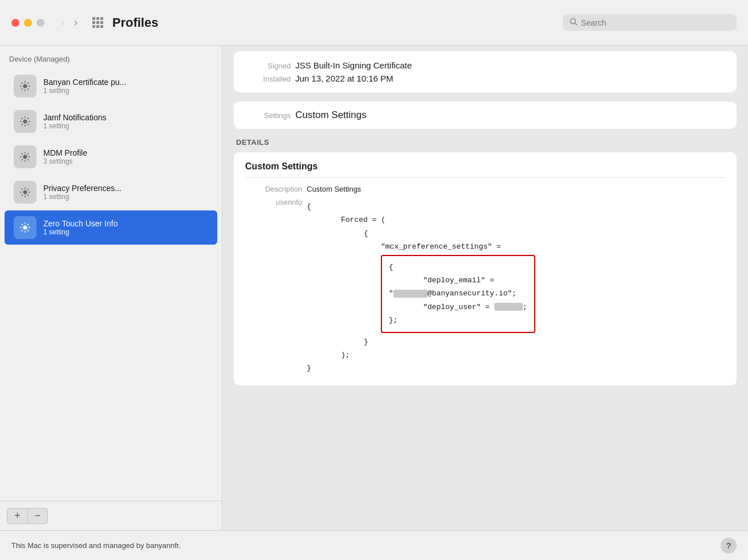 The height and width of the screenshot is (560, 748). What do you see at coordinates (485, 115) in the screenshot?
I see `settings-card: Settings Custom Settings` at bounding box center [485, 115].